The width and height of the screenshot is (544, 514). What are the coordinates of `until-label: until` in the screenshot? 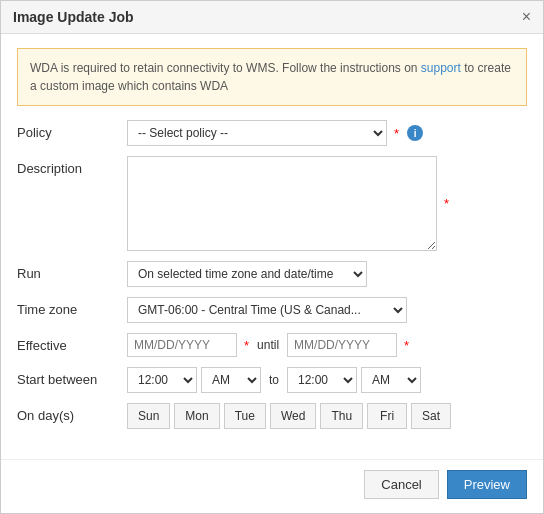 It's located at (268, 345).